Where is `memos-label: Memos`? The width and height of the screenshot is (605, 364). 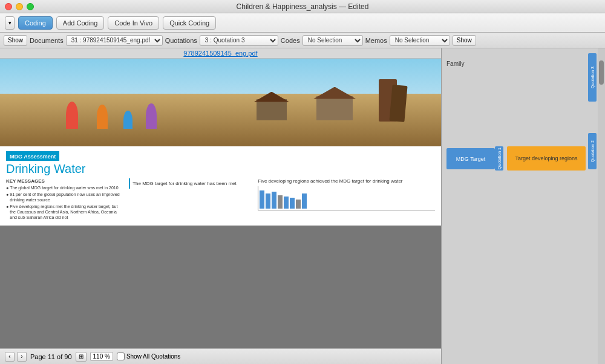
memos-label: Memos is located at coordinates (376, 41).